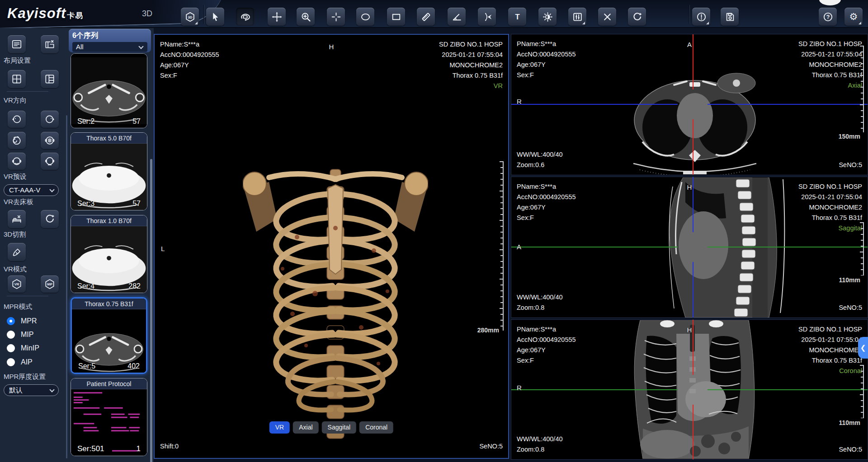  Describe the element at coordinates (110, 47) in the screenshot. I see `series-filter-select: All` at that location.